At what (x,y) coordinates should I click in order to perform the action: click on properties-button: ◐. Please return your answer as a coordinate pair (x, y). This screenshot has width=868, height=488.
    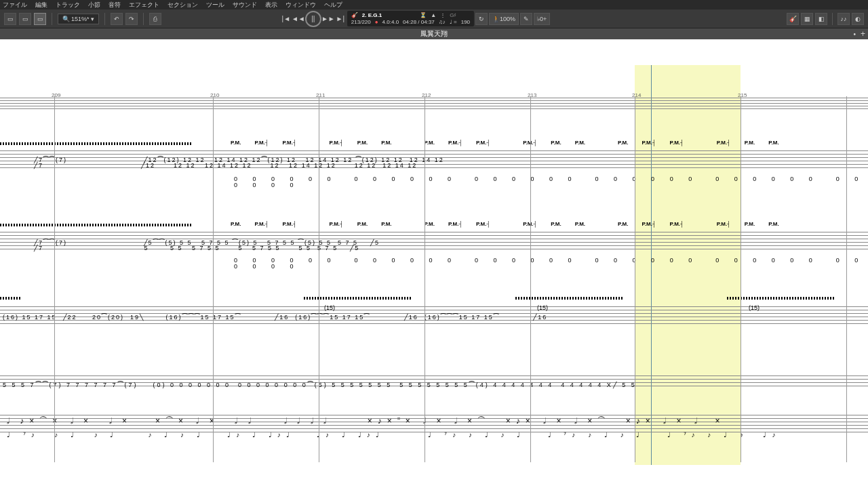
    Looking at the image, I should click on (858, 19).